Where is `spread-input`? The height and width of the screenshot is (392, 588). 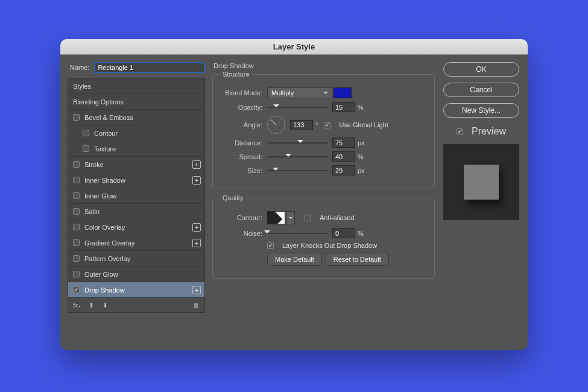
spread-input is located at coordinates (344, 157).